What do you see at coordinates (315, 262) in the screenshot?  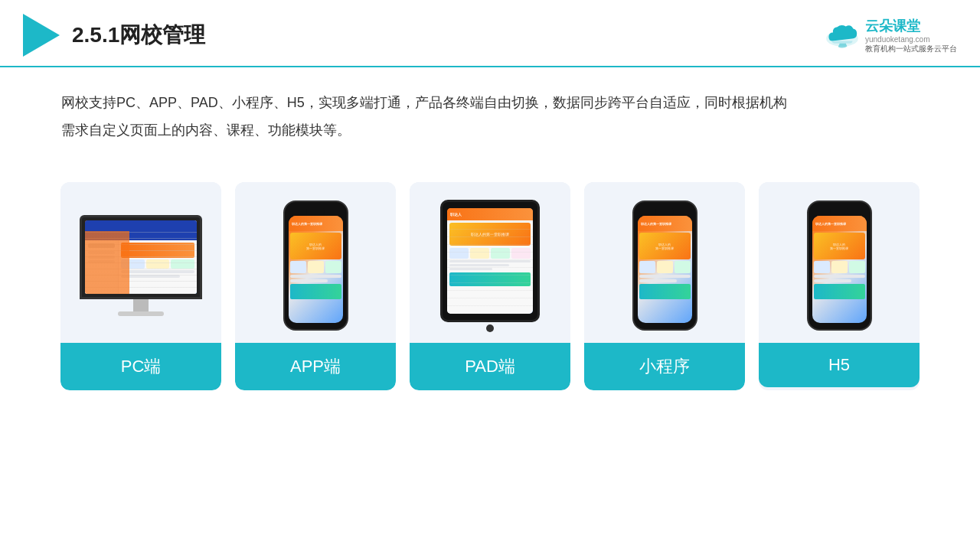 I see `card-app-image: 职达人的第一堂职推课 职达人的第一堂职推课` at bounding box center [315, 262].